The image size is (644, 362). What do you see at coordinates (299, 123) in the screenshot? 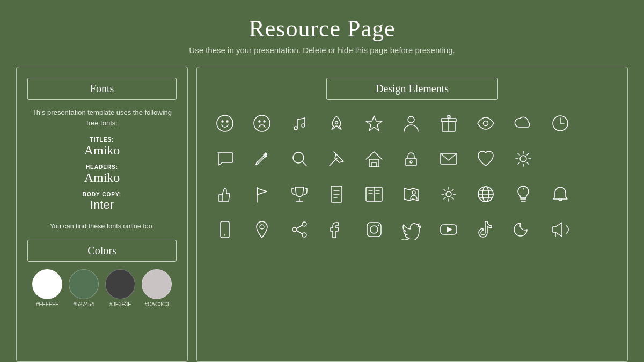
I see `icon-music` at bounding box center [299, 123].